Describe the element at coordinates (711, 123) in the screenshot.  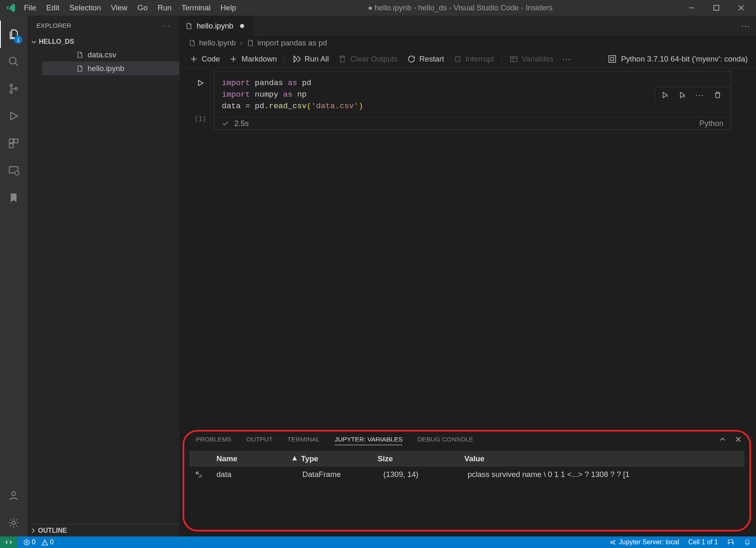
I see `cell-language: Python` at that location.